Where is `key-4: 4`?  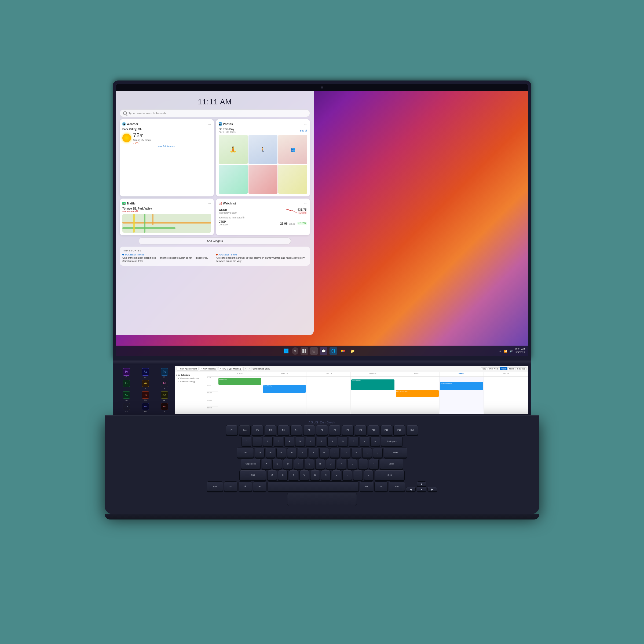
key-4: 4 is located at coordinates (289, 441).